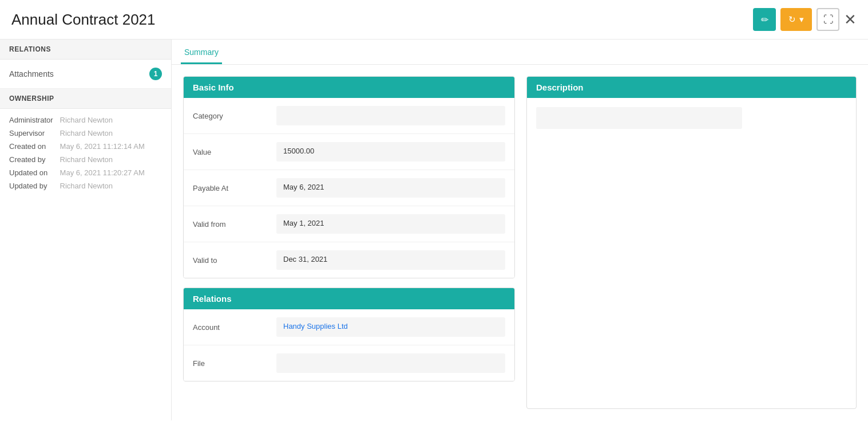  I want to click on edit-icon: ✏, so click(764, 19).